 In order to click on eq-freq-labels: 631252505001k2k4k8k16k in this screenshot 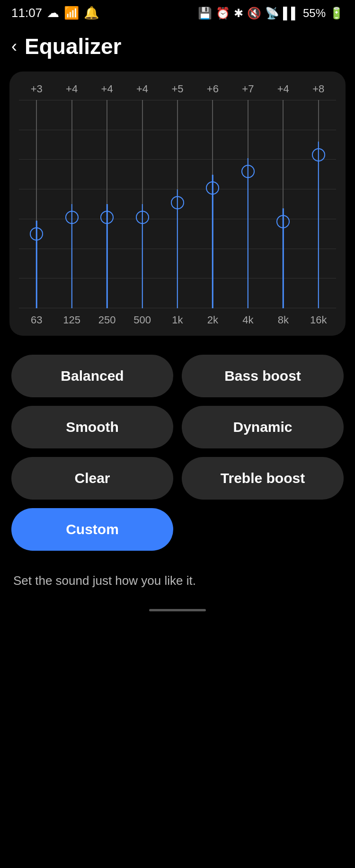, I will do `click(178, 320)`.